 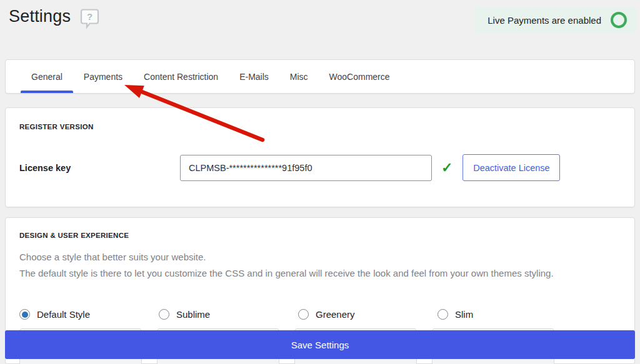 What do you see at coordinates (306, 168) in the screenshot?
I see `license-key-input` at bounding box center [306, 168].